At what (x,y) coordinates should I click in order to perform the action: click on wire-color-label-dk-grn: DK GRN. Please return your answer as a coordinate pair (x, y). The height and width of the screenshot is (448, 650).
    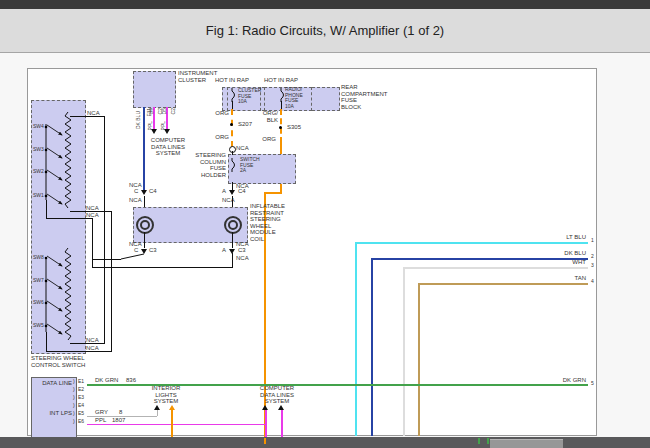
    Looking at the image, I should click on (569, 380).